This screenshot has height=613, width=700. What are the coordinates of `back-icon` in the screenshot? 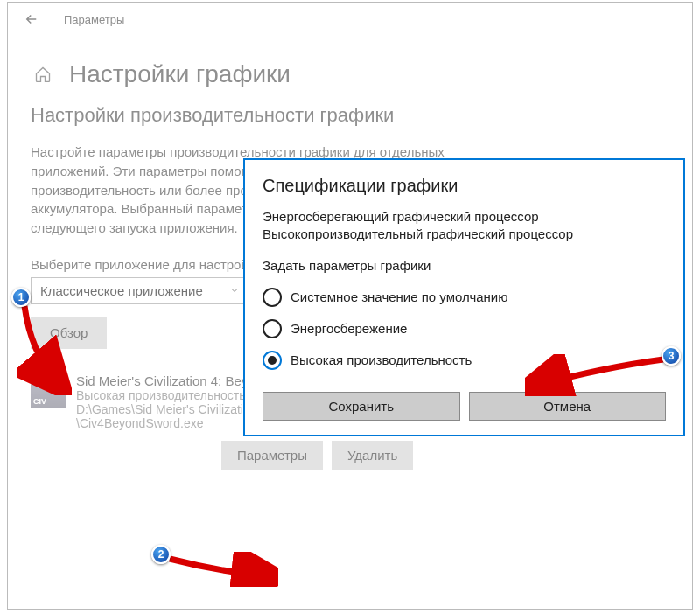 It's located at (32, 19).